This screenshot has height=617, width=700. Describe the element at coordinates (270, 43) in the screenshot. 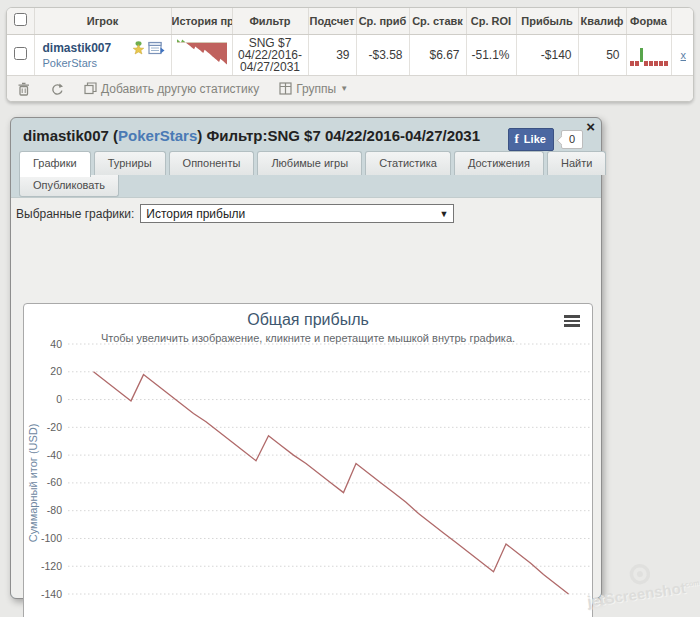

I see `filter-line: SNG $7` at that location.